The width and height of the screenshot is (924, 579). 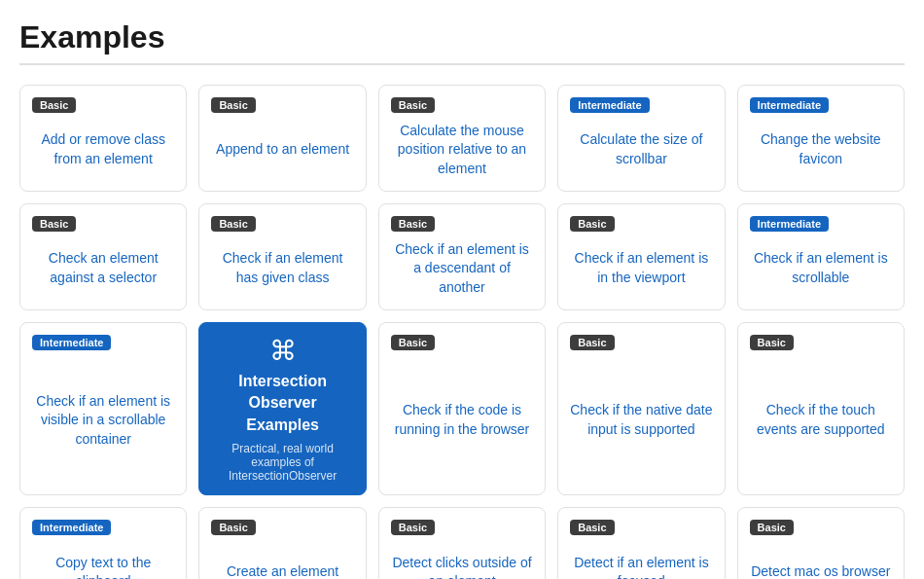 What do you see at coordinates (821, 150) in the screenshot?
I see `card-title: Change the website favicon` at bounding box center [821, 150].